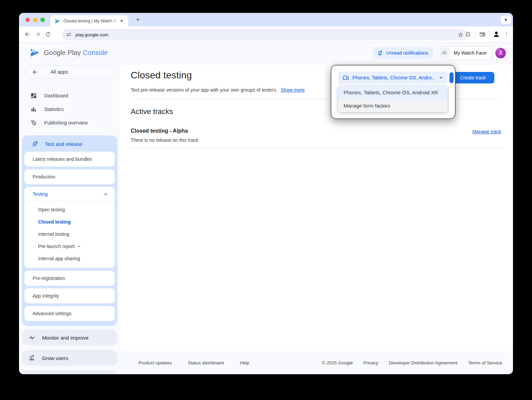  I want to click on back-icon, so click(27, 34).